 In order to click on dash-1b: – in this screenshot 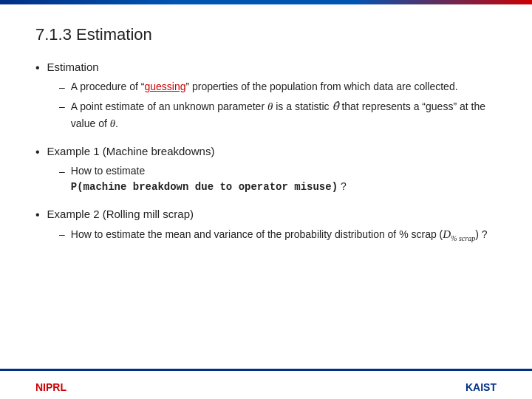, I will do `click(62, 106)`.